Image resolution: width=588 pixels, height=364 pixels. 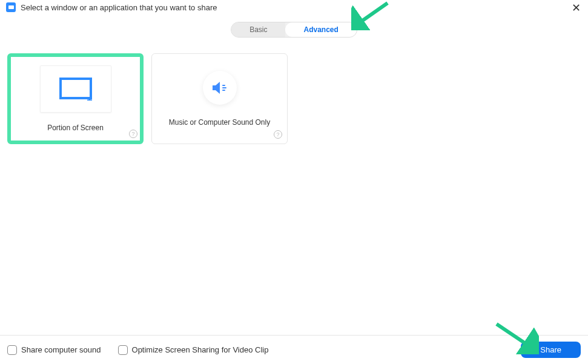 What do you see at coordinates (219, 122) in the screenshot?
I see `option-sound-label: Music or Computer Sound Only` at bounding box center [219, 122].